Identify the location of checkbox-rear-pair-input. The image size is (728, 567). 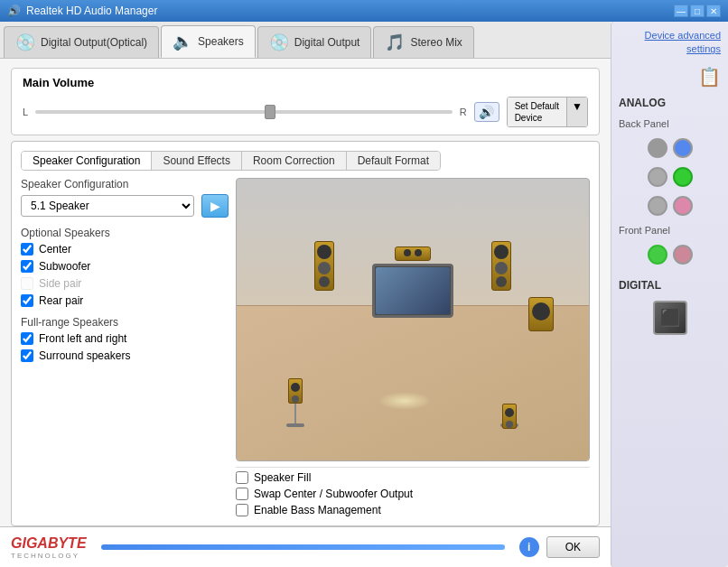
(27, 301).